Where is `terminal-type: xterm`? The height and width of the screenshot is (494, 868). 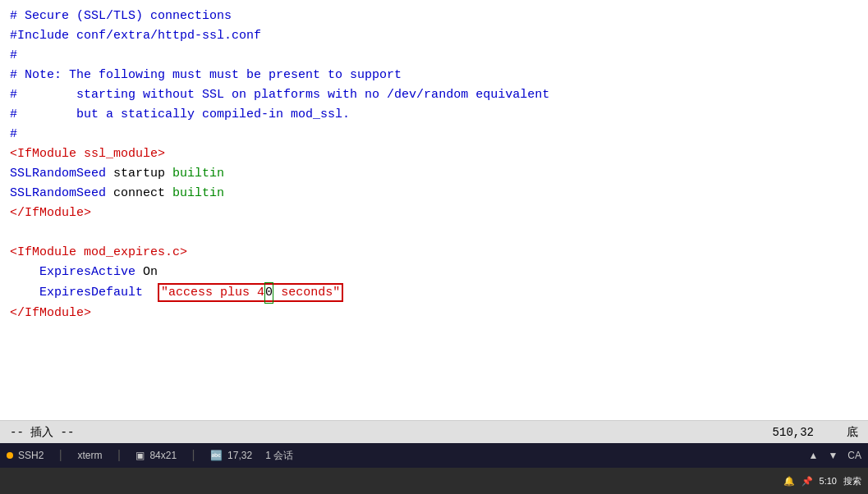 terminal-type: xterm is located at coordinates (90, 455).